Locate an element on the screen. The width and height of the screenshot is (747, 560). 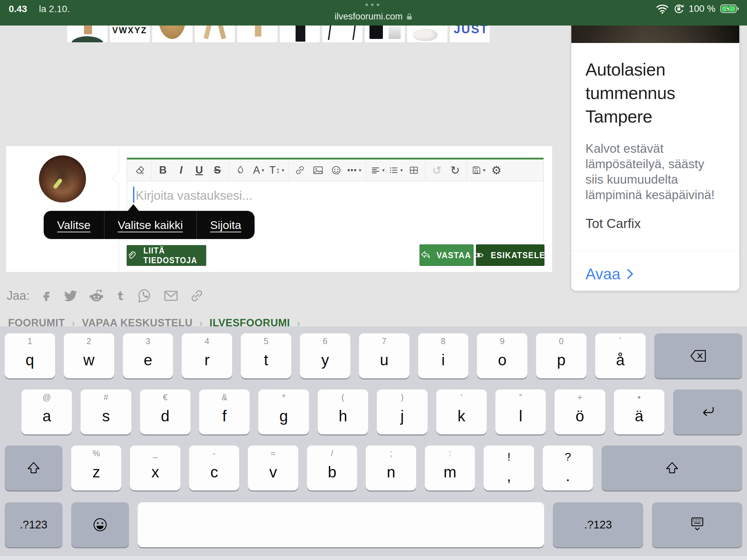
align-button: ▾ is located at coordinates (378, 170).